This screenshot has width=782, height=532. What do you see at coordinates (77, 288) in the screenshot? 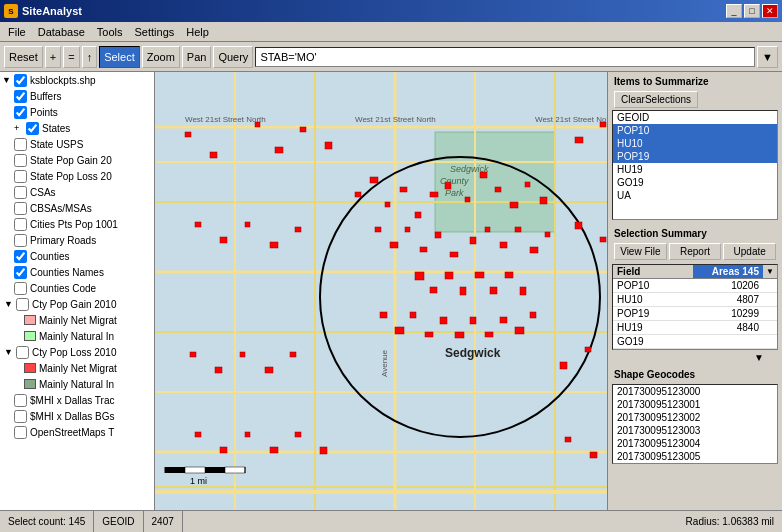
I see `layer-counties-code: Counties Code` at bounding box center [77, 288].